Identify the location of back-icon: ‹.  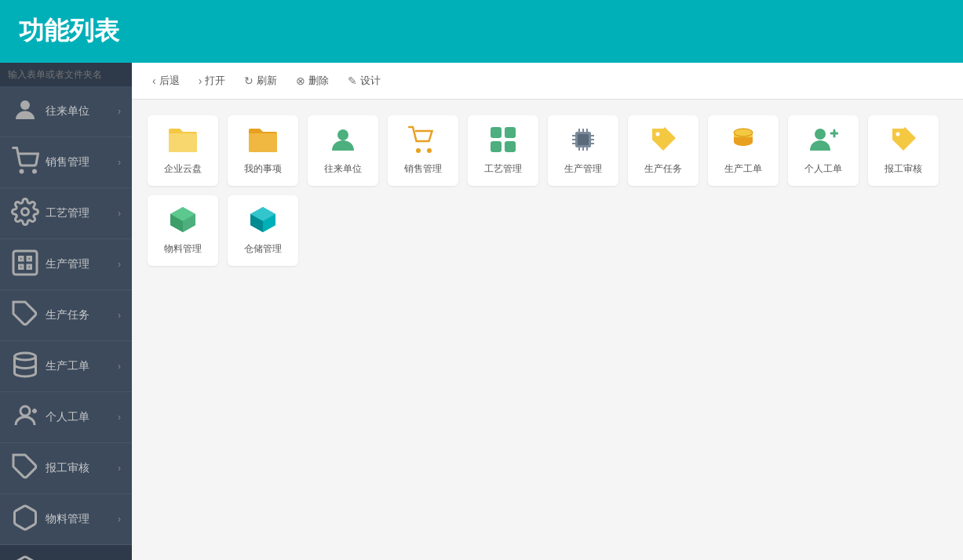
(154, 81).